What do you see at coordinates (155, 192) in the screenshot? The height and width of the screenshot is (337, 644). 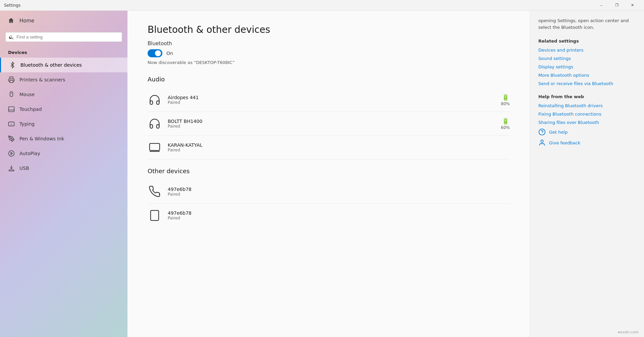 I see `phone-icon-other1` at bounding box center [155, 192].